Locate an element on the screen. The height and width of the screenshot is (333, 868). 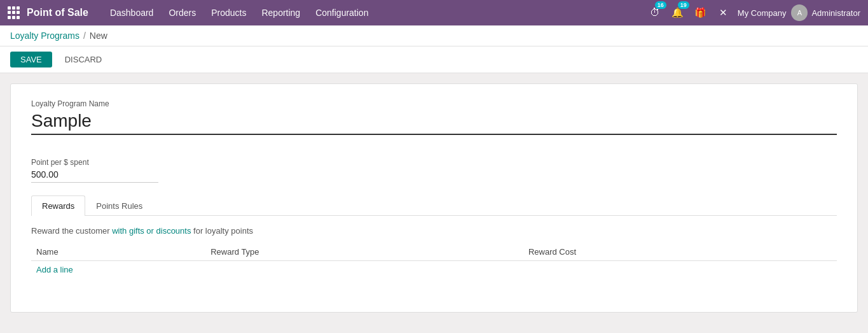
add-line-link: Add a line is located at coordinates (55, 270).